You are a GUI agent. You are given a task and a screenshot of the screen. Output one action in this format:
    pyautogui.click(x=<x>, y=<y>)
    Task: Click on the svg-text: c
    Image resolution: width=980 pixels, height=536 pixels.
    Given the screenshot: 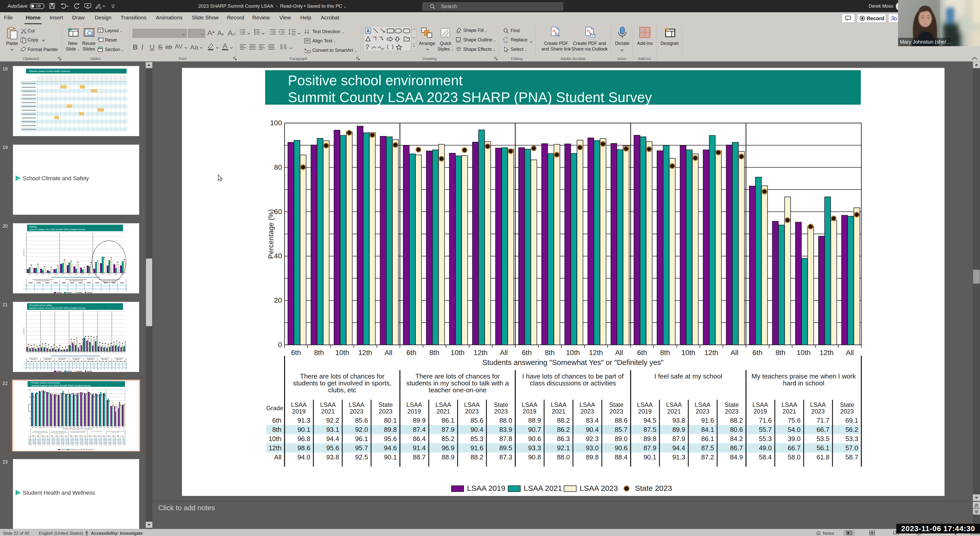 What is the action you would take?
    pyautogui.click(x=507, y=41)
    